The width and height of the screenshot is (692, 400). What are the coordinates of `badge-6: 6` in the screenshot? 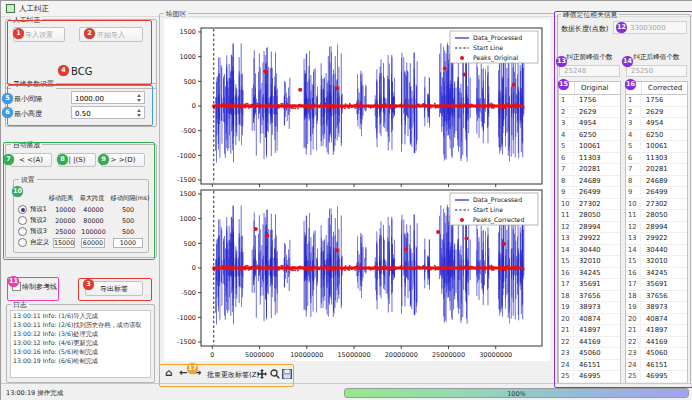 It's located at (8, 112).